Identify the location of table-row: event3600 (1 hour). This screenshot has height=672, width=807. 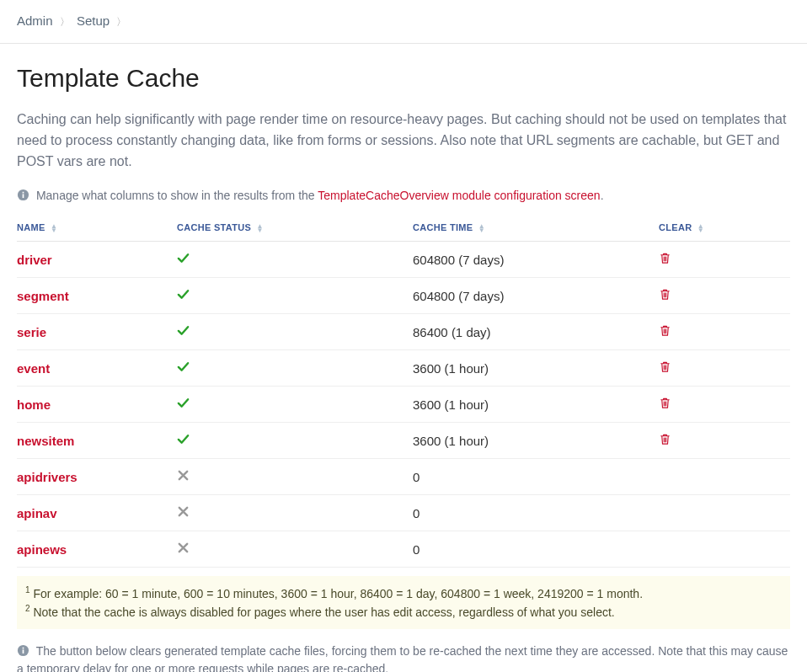
(404, 369).